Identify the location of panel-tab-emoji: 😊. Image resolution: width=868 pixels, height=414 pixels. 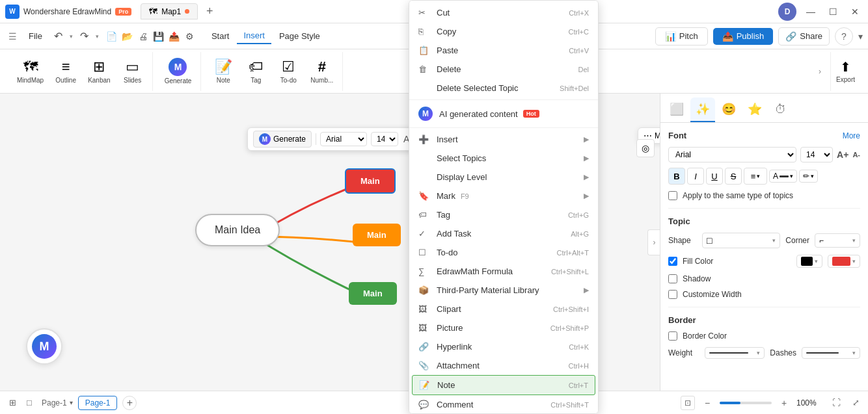
(729, 110).